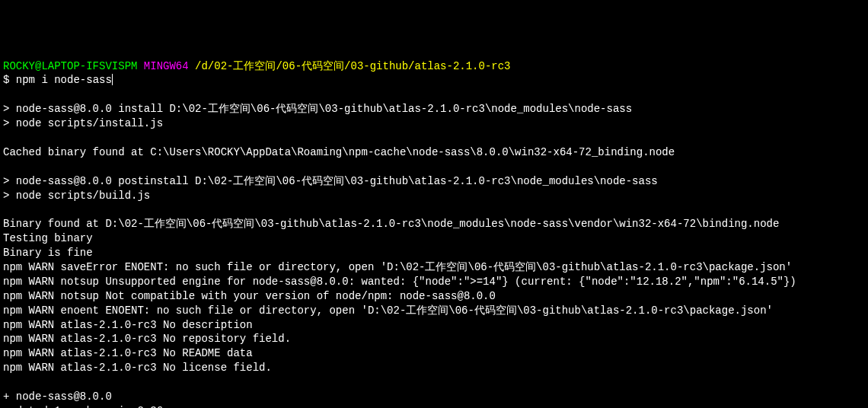 Image resolution: width=868 pixels, height=408 pixels. What do you see at coordinates (113, 79) in the screenshot?
I see `cursor-icon` at bounding box center [113, 79].